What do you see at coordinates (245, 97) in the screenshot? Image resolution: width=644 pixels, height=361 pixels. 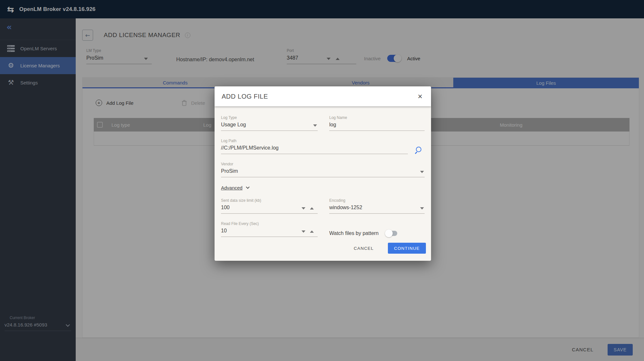 I see `dialog-title: ADD LOG FILE` at bounding box center [245, 97].